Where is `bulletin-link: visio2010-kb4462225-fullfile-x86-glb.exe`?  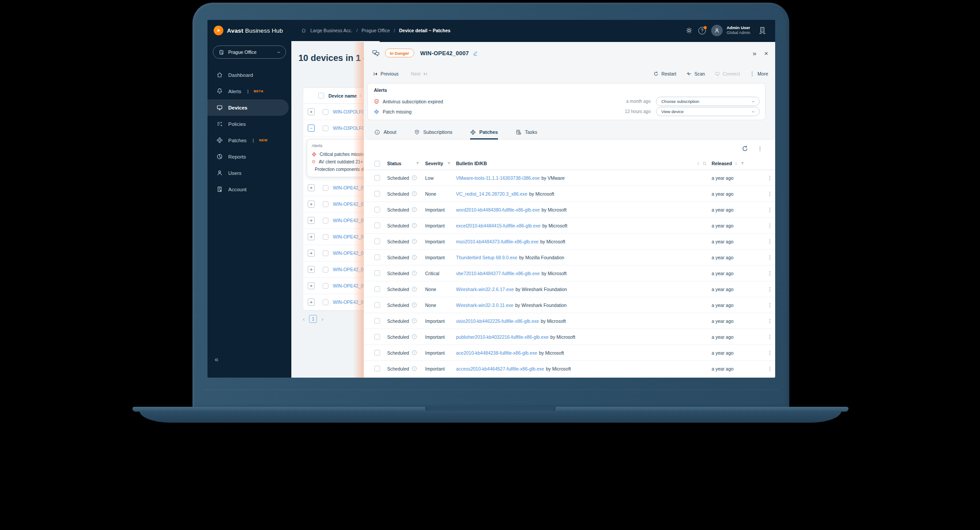 bulletin-link: visio2010-kb4462225-fullfile-x86-glb.exe is located at coordinates (498, 321).